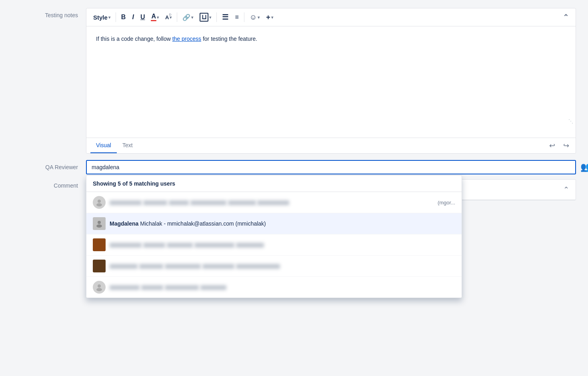 The image size is (588, 376). What do you see at coordinates (155, 17) in the screenshot?
I see `font-color-button: A ▾` at bounding box center [155, 17].